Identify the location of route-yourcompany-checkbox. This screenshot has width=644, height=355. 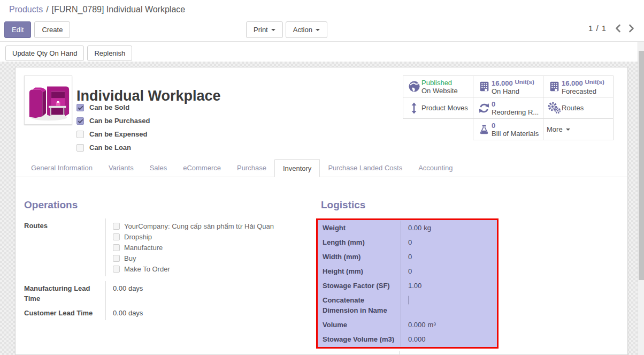
(117, 226).